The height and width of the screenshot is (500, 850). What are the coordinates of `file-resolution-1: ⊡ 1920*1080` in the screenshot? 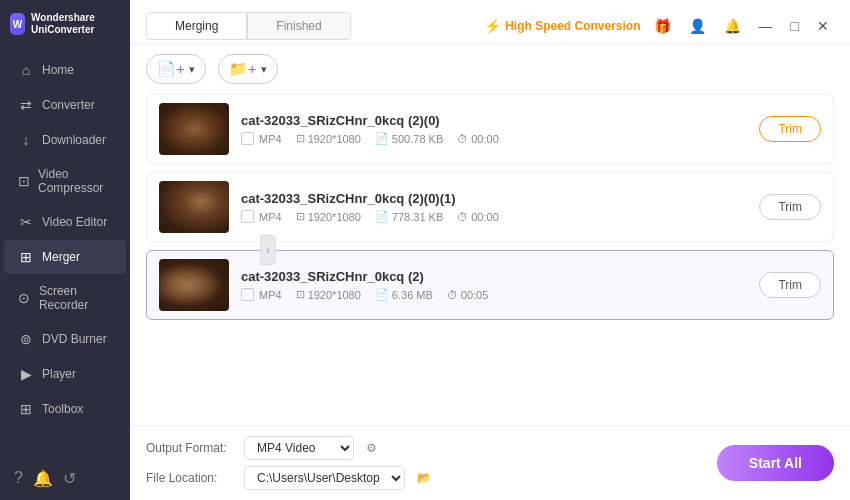 It's located at (328, 138).